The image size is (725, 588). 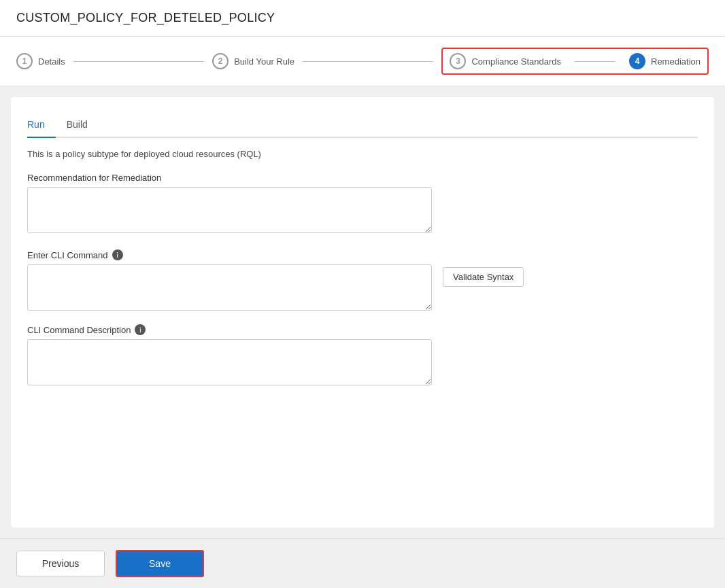 What do you see at coordinates (458, 61) in the screenshot?
I see `step-3-circle: 3` at bounding box center [458, 61].